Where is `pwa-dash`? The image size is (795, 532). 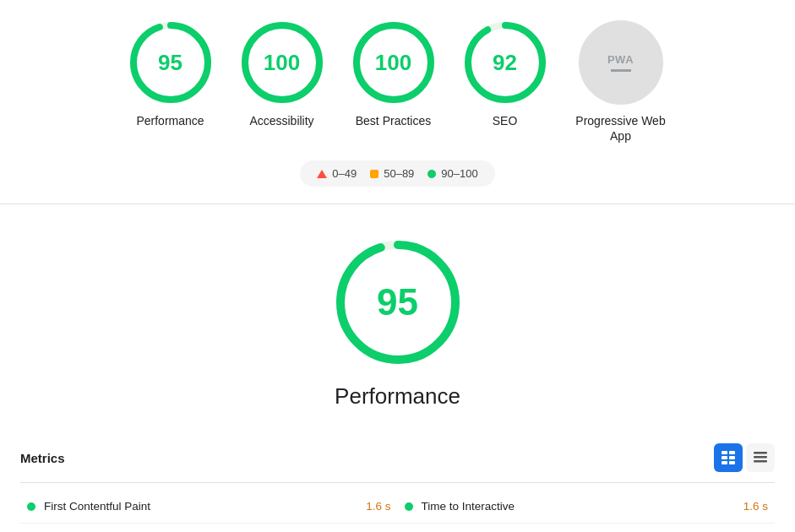 pwa-dash is located at coordinates (621, 71).